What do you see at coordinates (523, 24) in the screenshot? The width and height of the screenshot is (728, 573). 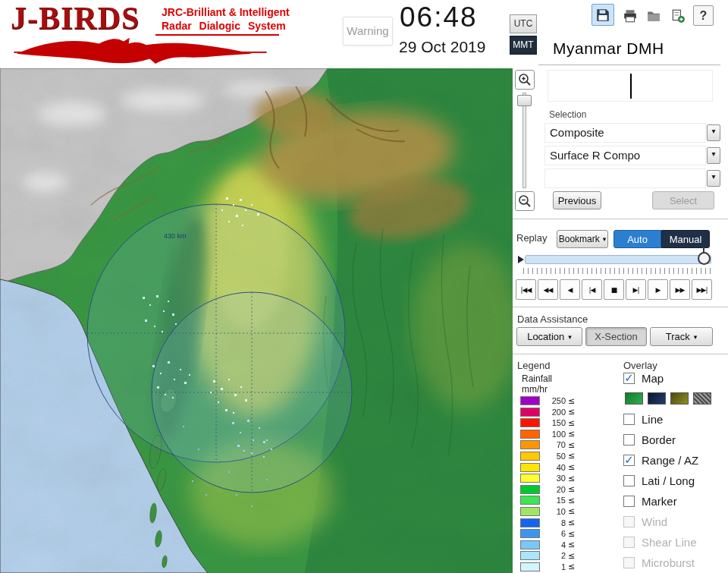 I see `utc-toggle-button: UTC` at bounding box center [523, 24].